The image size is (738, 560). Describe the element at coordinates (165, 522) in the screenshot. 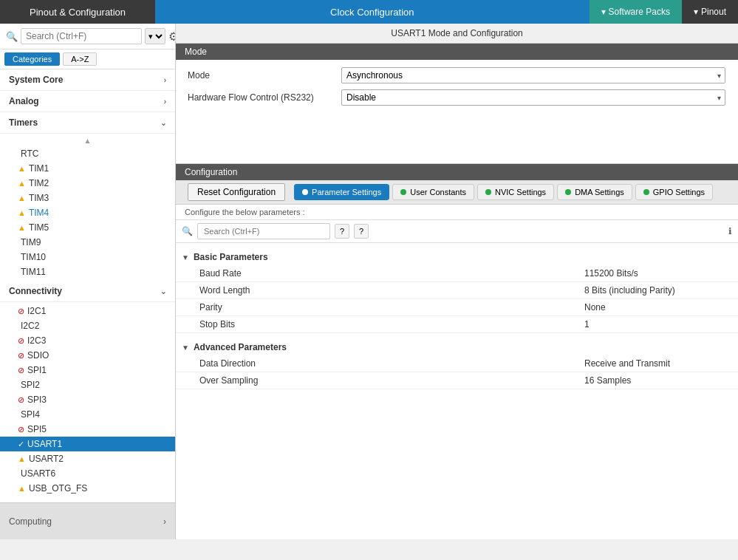

I see `computing-chevron: ›` at that location.